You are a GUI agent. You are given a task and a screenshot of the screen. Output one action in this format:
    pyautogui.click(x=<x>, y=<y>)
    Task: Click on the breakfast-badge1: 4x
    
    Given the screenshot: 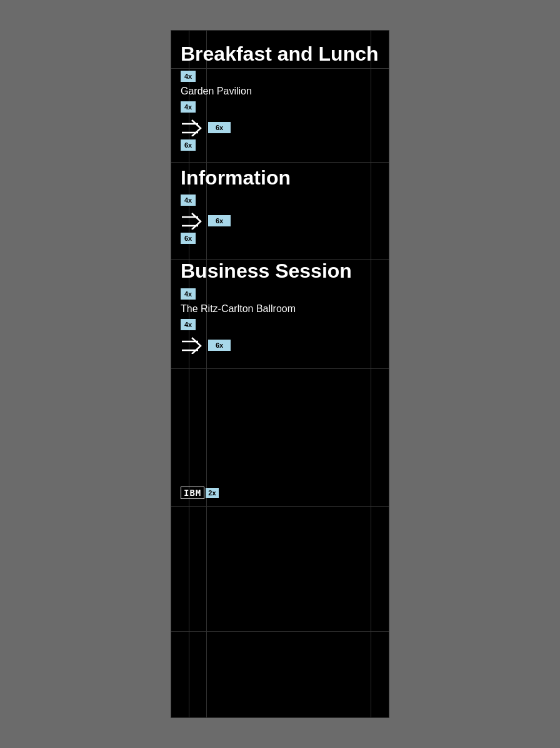 What is the action you would take?
    pyautogui.click(x=188, y=76)
    